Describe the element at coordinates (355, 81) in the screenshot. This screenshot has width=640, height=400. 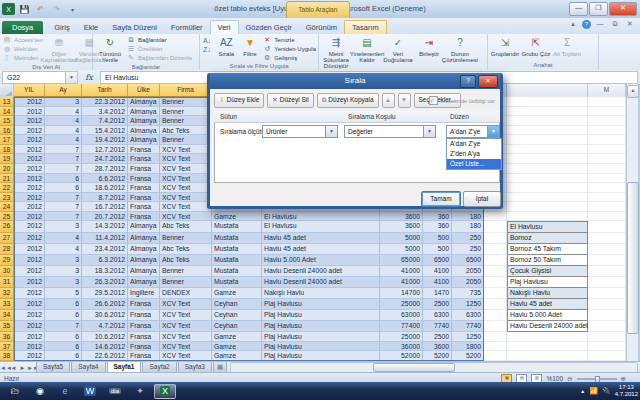
I see `sort-dialog-title: Sırala` at that location.